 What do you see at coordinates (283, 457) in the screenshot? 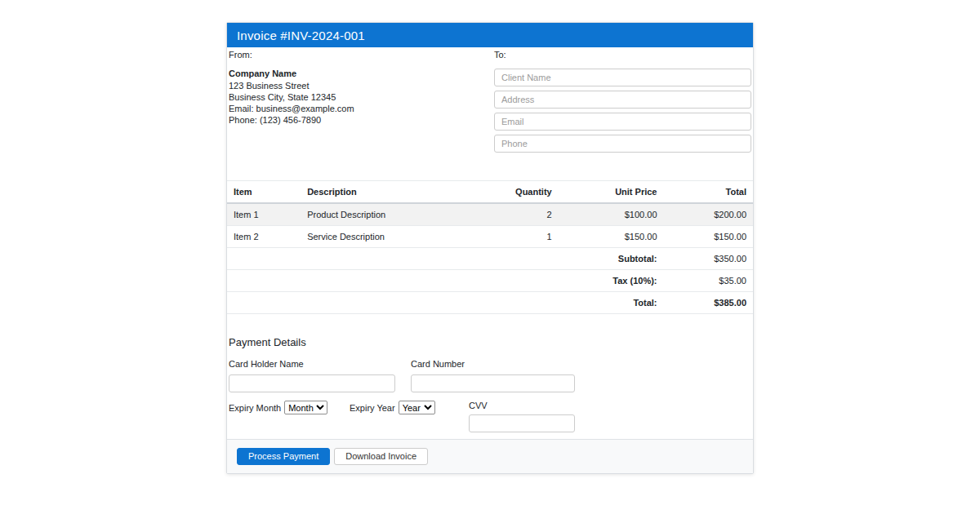
I see `process-payment-button: Process Payment` at bounding box center [283, 457].